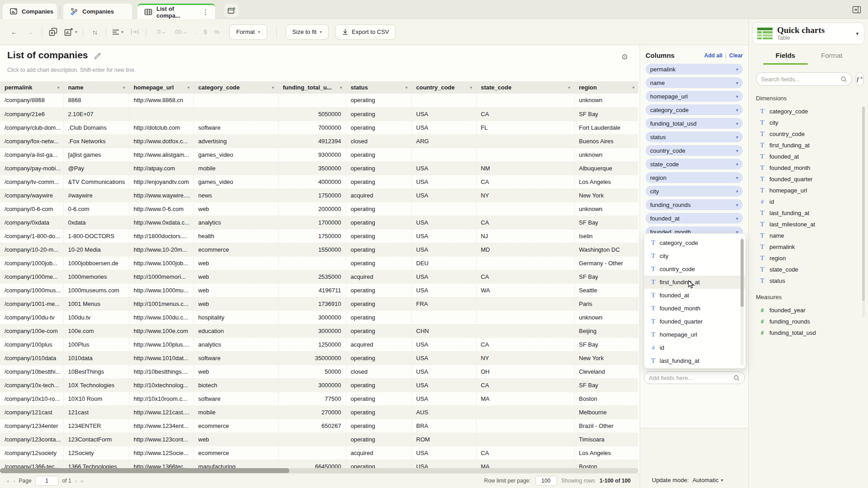  Describe the element at coordinates (312, 88) in the screenshot. I see `column-header-funding_total_u...: funding_total_u...▾` at that location.